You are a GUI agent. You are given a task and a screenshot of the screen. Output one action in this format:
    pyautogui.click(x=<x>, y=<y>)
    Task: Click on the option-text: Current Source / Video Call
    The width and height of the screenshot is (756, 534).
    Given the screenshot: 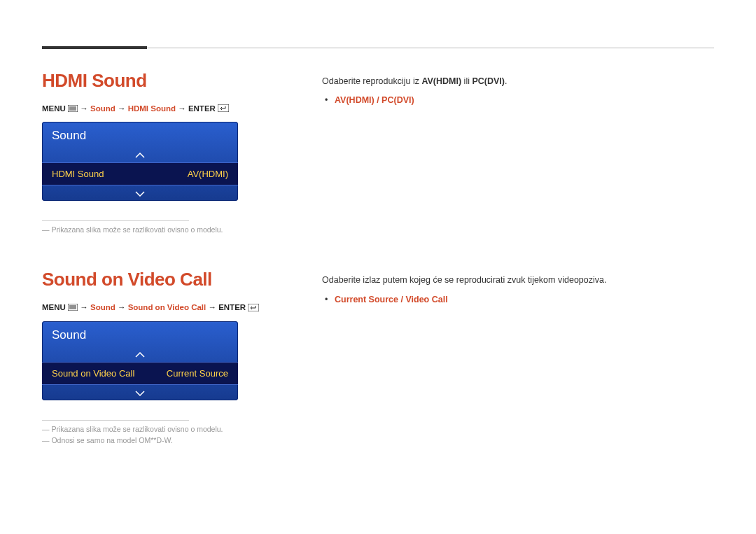 What is the action you would take?
    pyautogui.click(x=391, y=300)
    